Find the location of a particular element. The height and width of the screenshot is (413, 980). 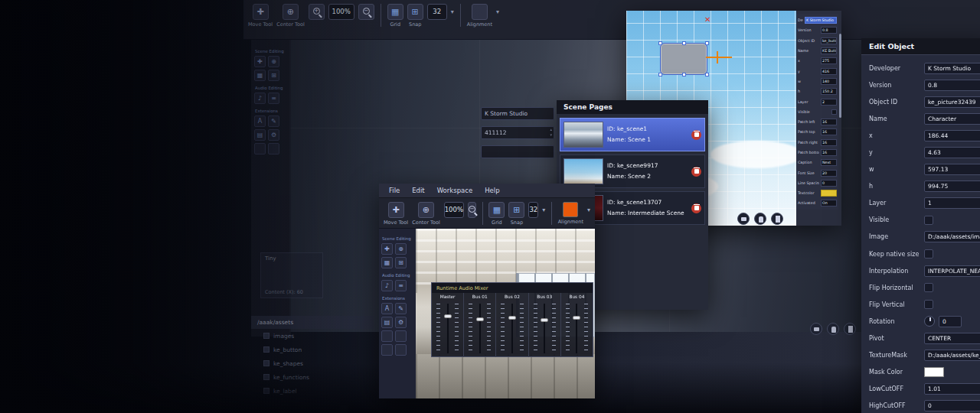

close-icon: ✕ is located at coordinates (707, 20).